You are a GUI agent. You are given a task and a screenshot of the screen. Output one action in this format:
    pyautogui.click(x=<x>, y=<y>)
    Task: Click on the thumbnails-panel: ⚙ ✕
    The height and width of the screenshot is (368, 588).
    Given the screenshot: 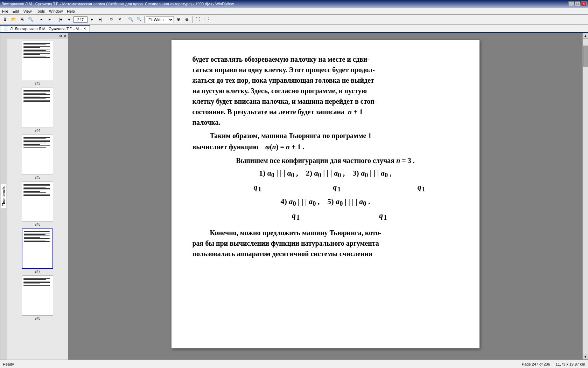 What is the action you would take?
    pyautogui.click(x=38, y=196)
    